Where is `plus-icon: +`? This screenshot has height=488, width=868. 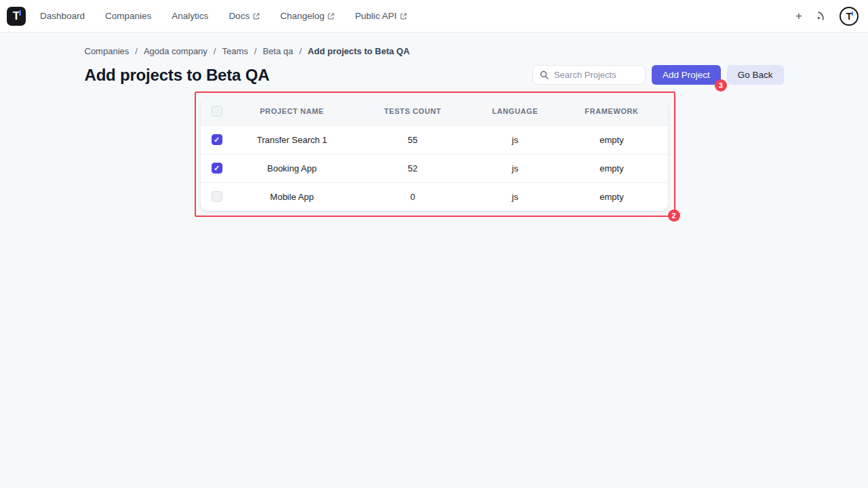 plus-icon: + is located at coordinates (799, 16).